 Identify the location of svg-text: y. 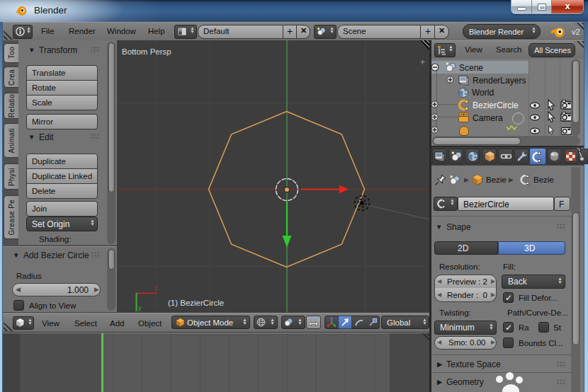
(140, 308).